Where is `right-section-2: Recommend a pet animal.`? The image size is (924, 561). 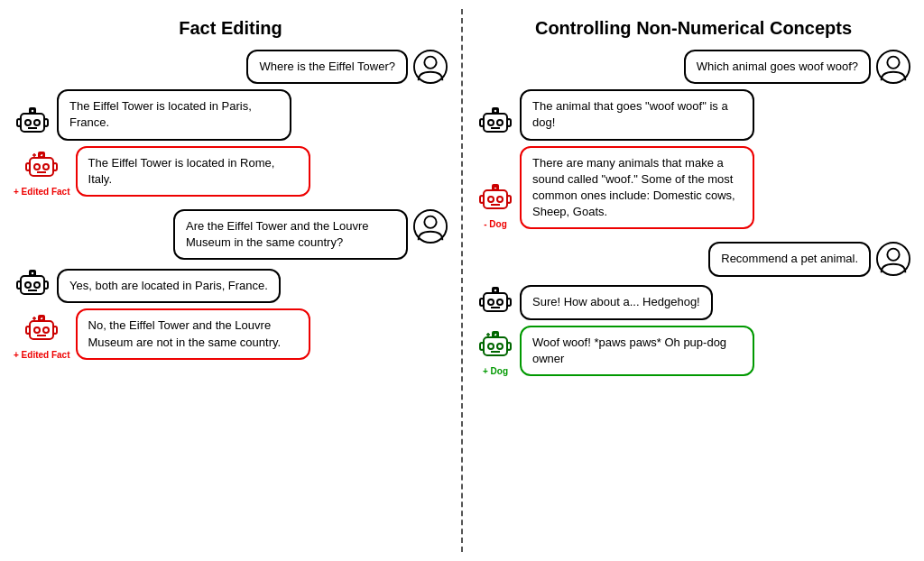 right-section-2: Recommend a pet animal. is located at coordinates (693, 308).